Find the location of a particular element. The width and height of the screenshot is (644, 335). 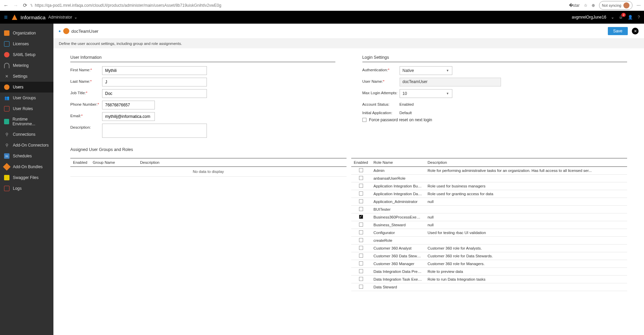

roles-col-desc: Description is located at coordinates (526, 163).